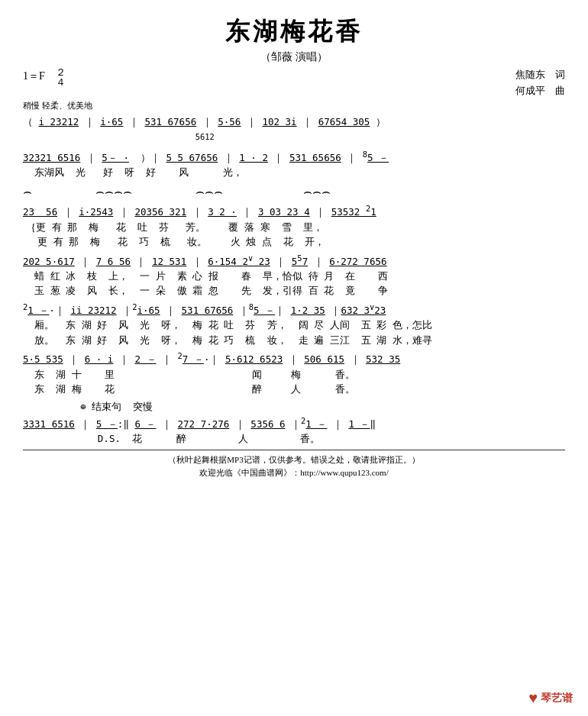  Describe the element at coordinates (294, 275) in the screenshot. I see `score-block-5: 202 5·617 ｜ 7 6 56 ｜ 12 531 ｜ 6·154 2∨ 2…` at that location.